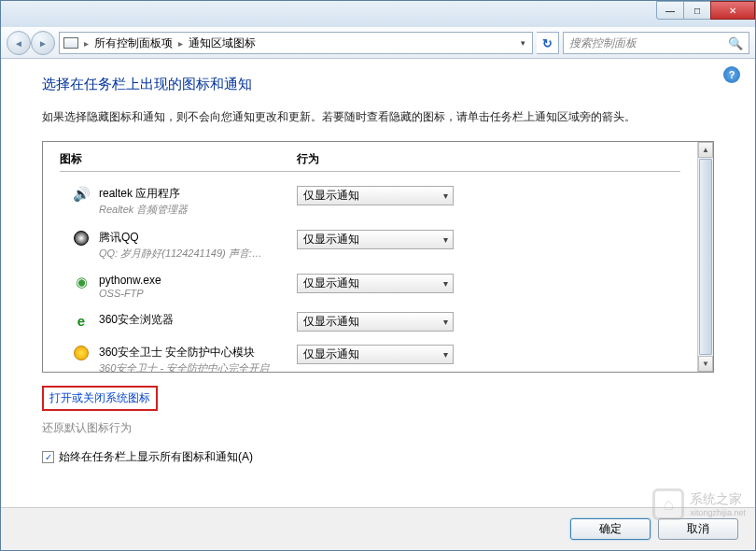  What do you see at coordinates (198, 319) in the screenshot?
I see `item-title: 360安全浏览器` at bounding box center [198, 319].